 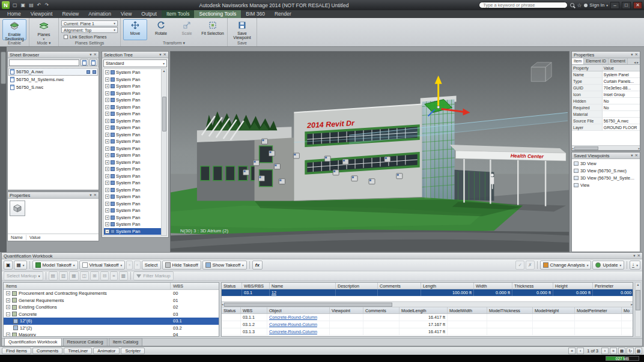 What do you see at coordinates (541, 72) in the screenshot?
I see `viewcube` at bounding box center [541, 72].